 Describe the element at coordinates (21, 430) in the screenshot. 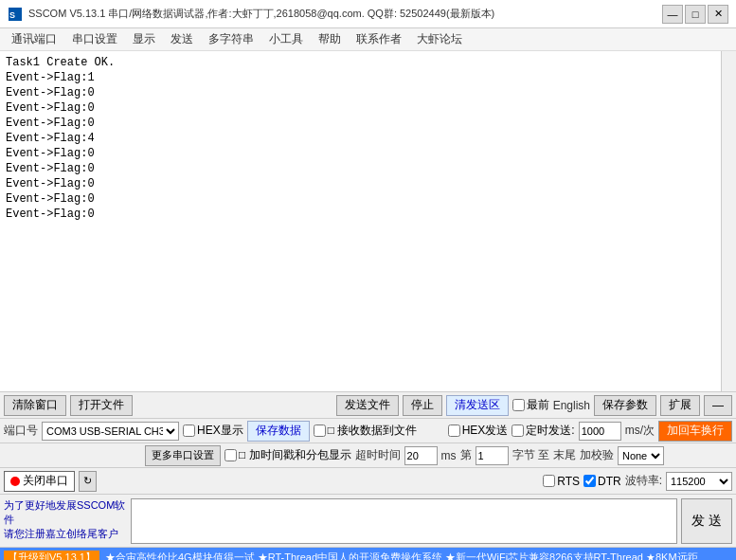

I see `port-label: 端口号` at that location.